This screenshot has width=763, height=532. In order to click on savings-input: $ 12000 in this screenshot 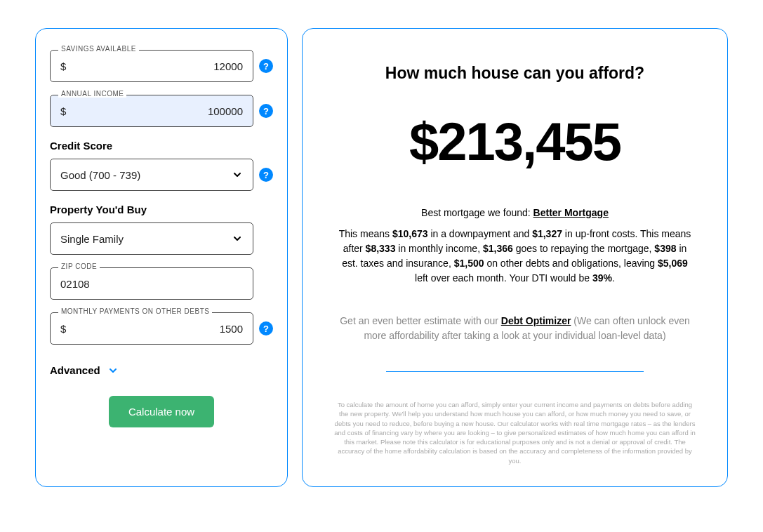, I will do `click(152, 66)`.